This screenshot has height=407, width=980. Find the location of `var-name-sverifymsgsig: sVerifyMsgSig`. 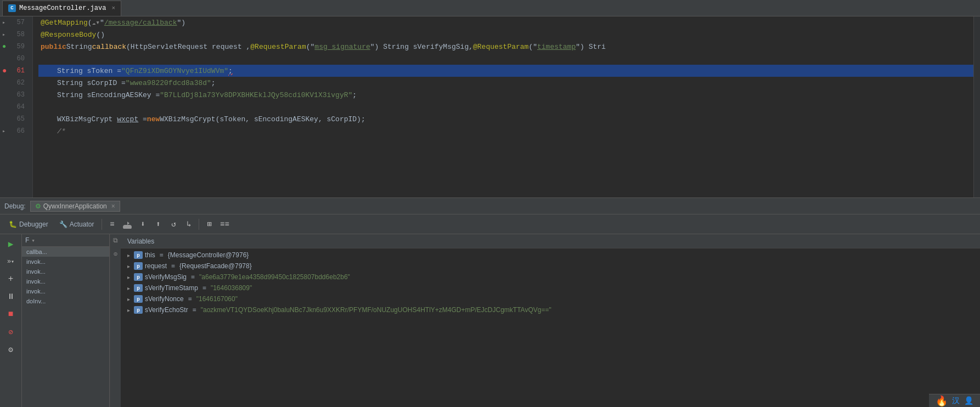

var-name-sverifymsgsig: sVerifyMsgSig is located at coordinates (166, 277).